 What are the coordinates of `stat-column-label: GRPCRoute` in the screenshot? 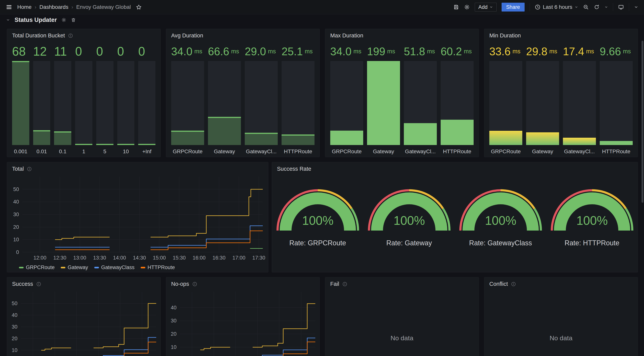 It's located at (347, 150).